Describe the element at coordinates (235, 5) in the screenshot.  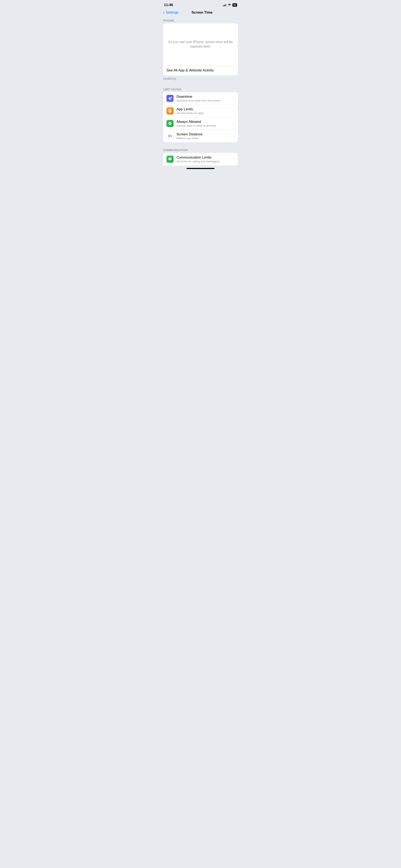
I see `battery-level: 86` at that location.